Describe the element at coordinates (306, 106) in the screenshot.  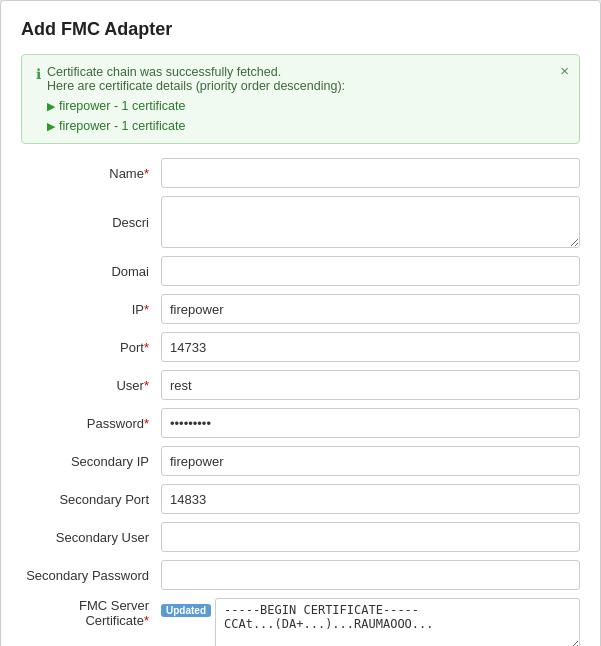
I see `cert-item-1: ▶ firepower - 1 certificate` at that location.